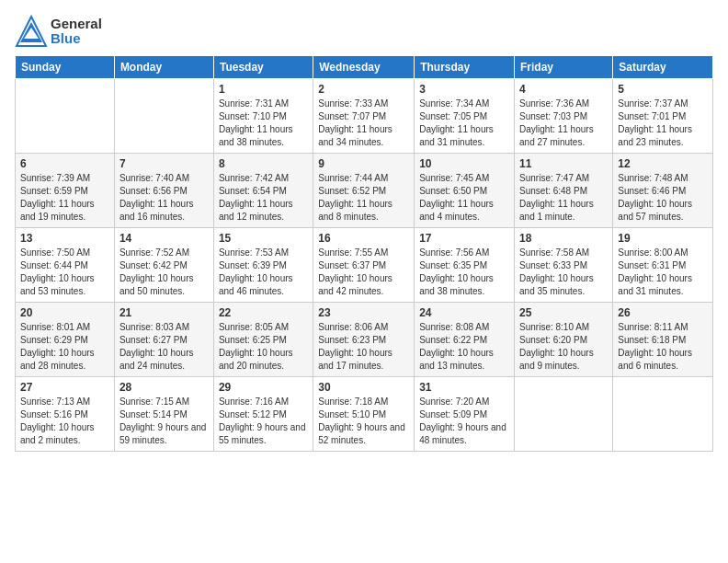 The image size is (728, 563). What do you see at coordinates (263, 89) in the screenshot?
I see `day-number: 1` at bounding box center [263, 89].